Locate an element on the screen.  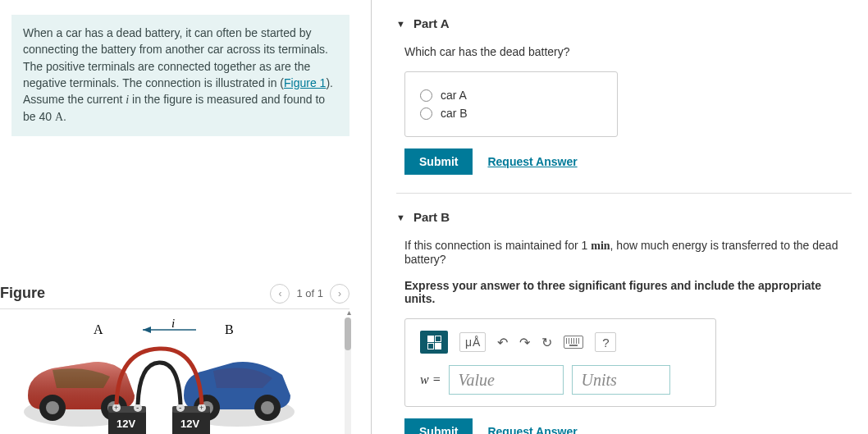
figure-prev-button: ‹ is located at coordinates (280, 294).